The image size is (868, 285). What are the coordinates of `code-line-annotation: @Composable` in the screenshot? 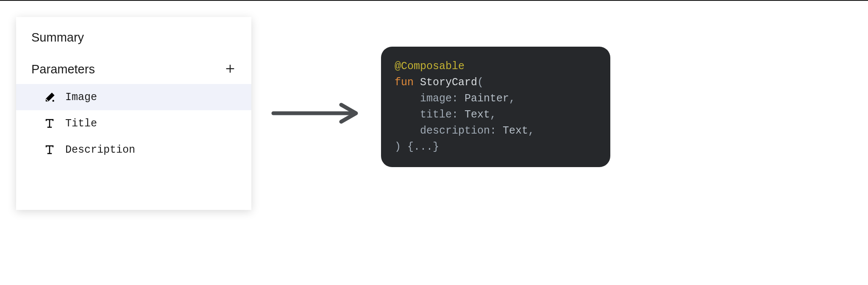 It's located at (496, 67).